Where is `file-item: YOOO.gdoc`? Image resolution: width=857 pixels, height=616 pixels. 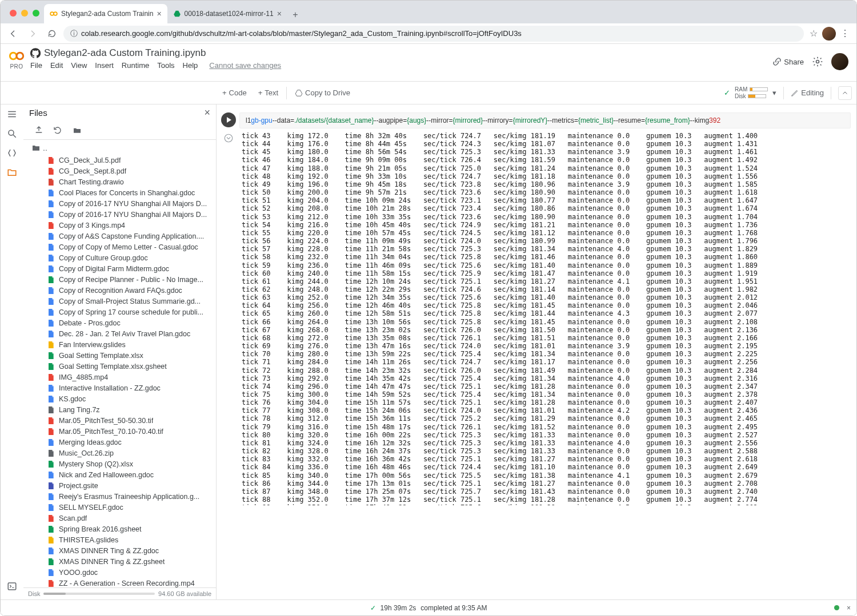 file-item: YOOO.gdoc is located at coordinates (120, 572).